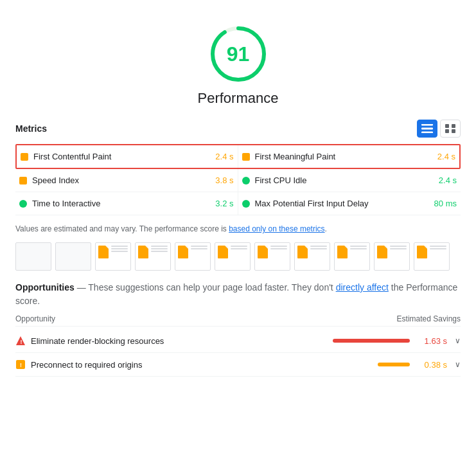 The height and width of the screenshot is (450, 476). Describe the element at coordinates (427, 129) in the screenshot. I see `list-view-button` at that location.